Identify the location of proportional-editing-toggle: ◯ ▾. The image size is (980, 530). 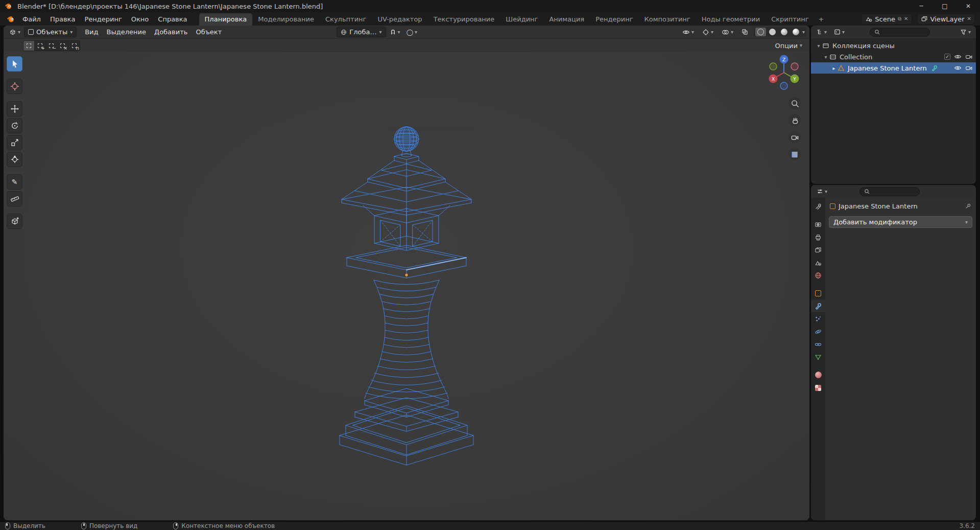
(412, 32).